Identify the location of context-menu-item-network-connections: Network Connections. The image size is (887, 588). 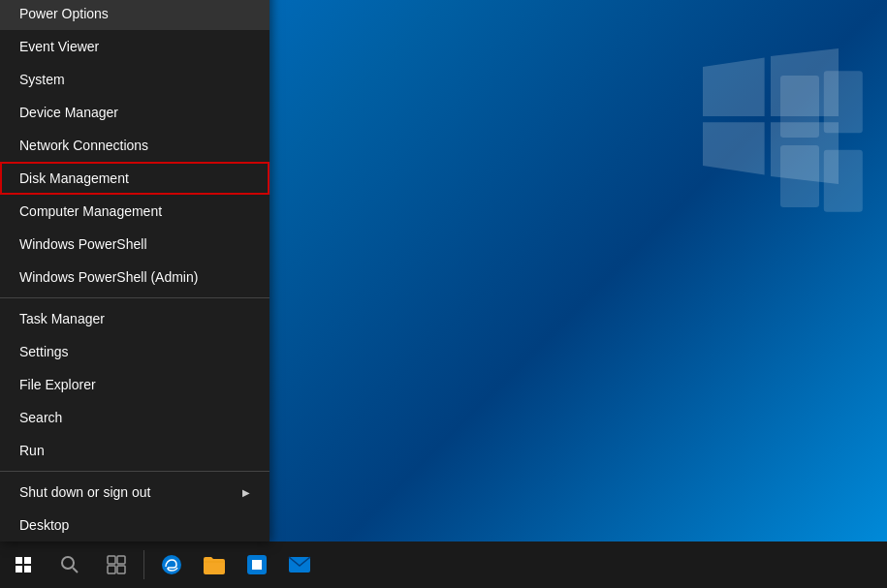
(135, 145).